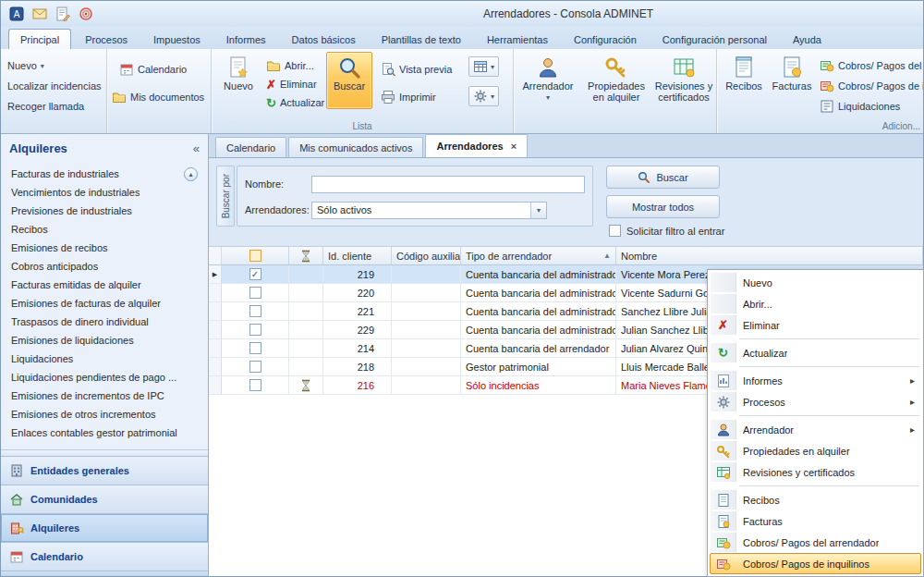 Image resolution: width=924 pixels, height=577 pixels. I want to click on context-menu-item-cobros-pagos-del-arrendador: Cobros/ Pagos del arrendador, so click(815, 542).